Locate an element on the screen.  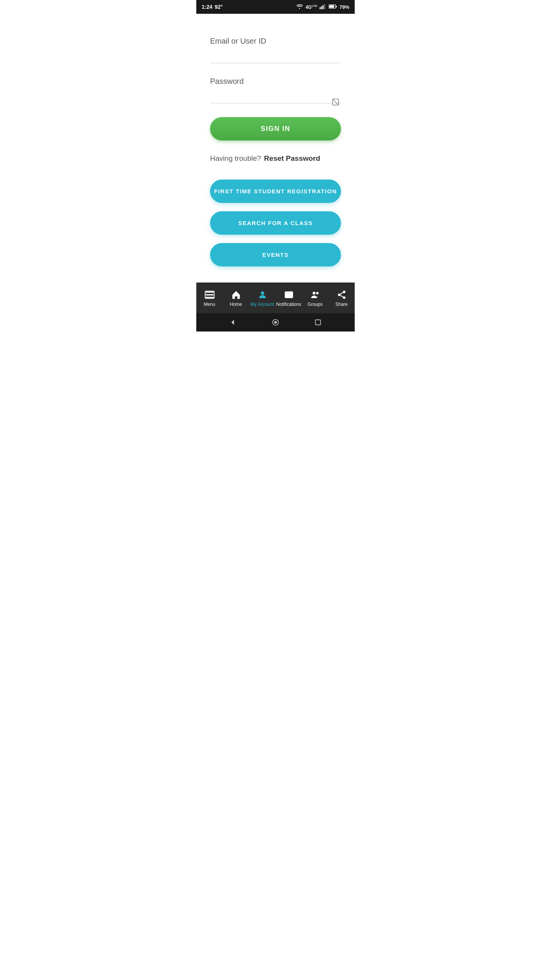
status-temp: 92° is located at coordinates (219, 7).